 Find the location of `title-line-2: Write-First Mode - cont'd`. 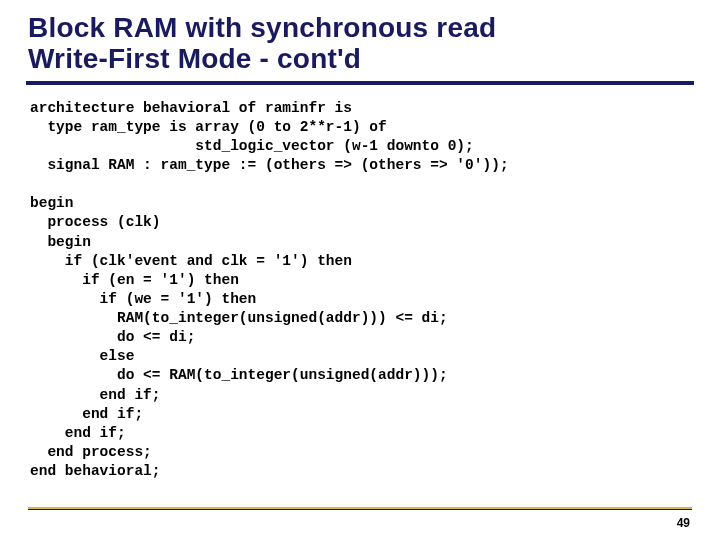

title-line-2: Write-First Mode - cont'd is located at coordinates (194, 58).